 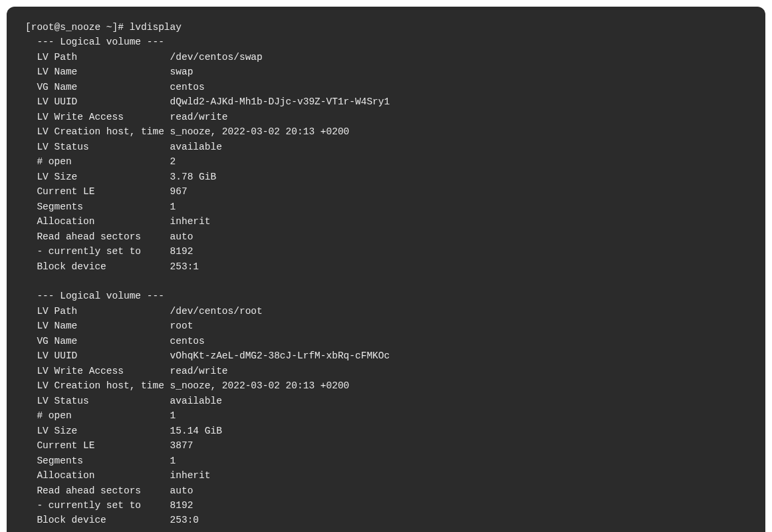 What do you see at coordinates (386, 57) in the screenshot?
I see `field-row: LV Path /dev/centos/swap` at bounding box center [386, 57].